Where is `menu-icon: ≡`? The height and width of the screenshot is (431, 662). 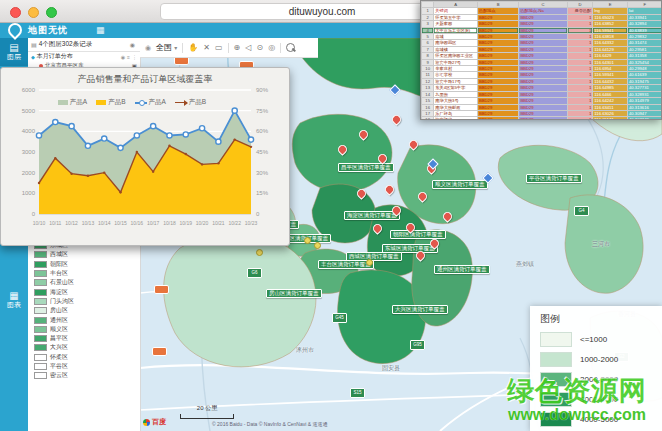 menu-icon: ≡ is located at coordinates (128, 57).